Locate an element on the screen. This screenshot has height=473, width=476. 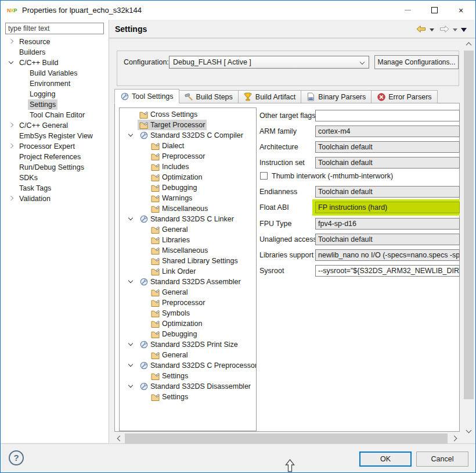
sidebar-item-tool-chain-editor: Tool Chain Editor is located at coordinates (55, 115).